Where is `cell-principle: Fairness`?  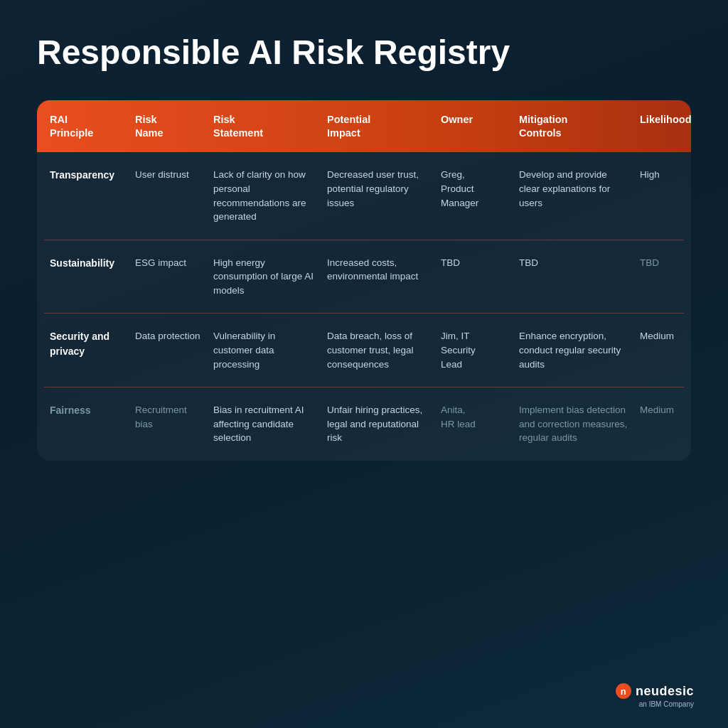
cell-principle: Fairness is located at coordinates (87, 424).